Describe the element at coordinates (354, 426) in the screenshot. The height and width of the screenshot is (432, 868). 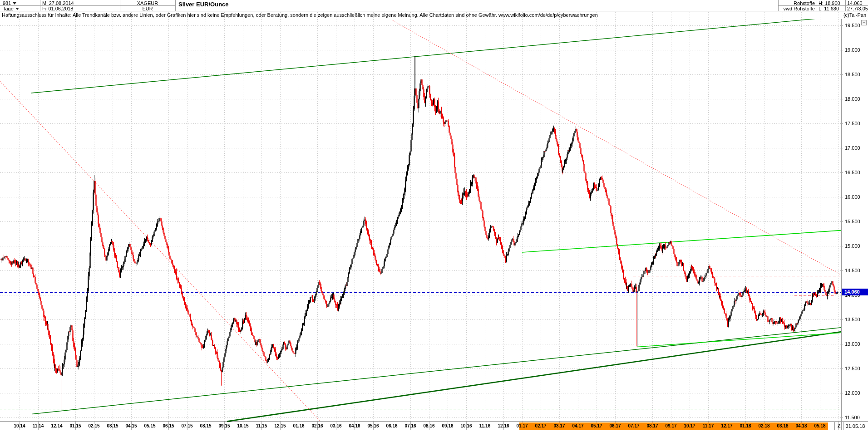
I see `x-axis-label: 04.16` at that location.